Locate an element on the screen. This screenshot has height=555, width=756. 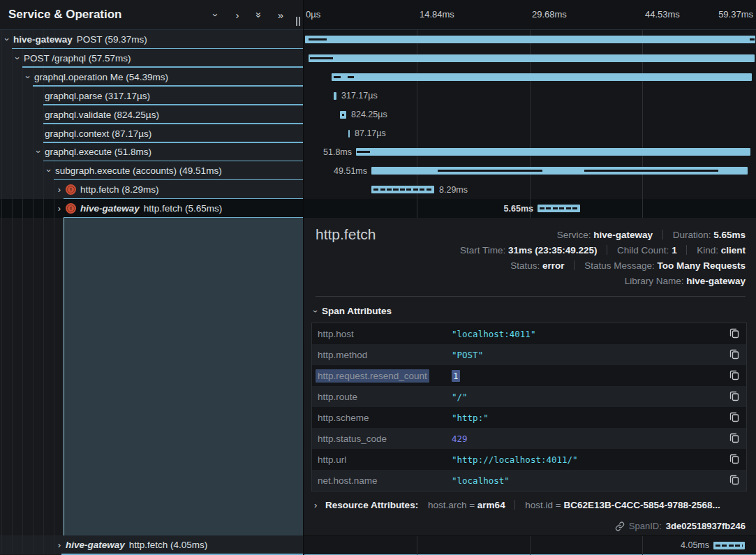
panel-title: Service & Operation is located at coordinates (61, 15).